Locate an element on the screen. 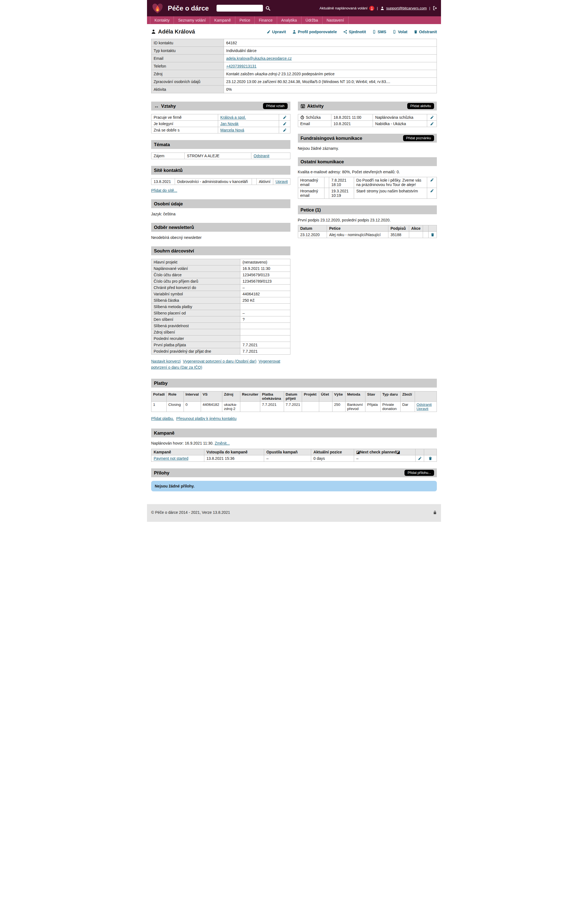 The image size is (588, 903). add-attachment-button: Přidat přílohu... is located at coordinates (419, 473).